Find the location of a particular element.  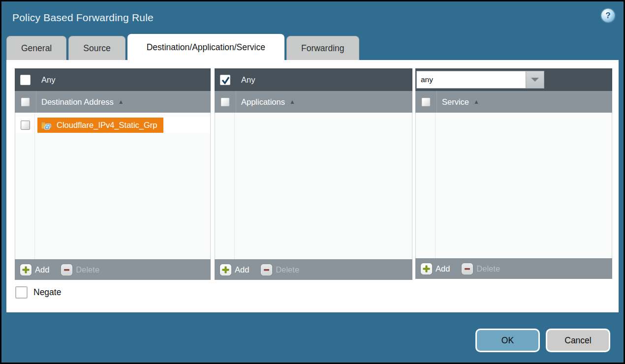

service-header-row: Service ▲ is located at coordinates (514, 102).